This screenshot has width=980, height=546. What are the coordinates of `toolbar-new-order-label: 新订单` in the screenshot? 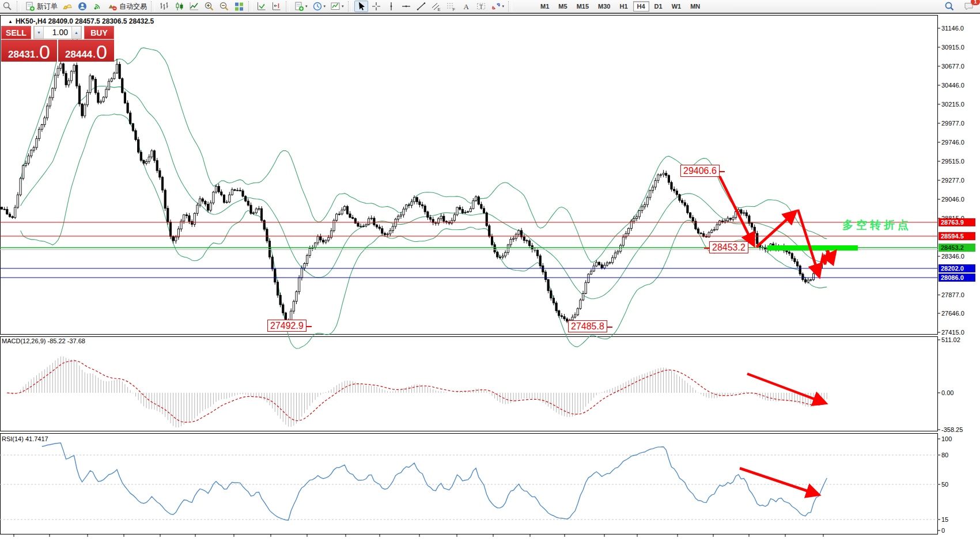 It's located at (47, 7).